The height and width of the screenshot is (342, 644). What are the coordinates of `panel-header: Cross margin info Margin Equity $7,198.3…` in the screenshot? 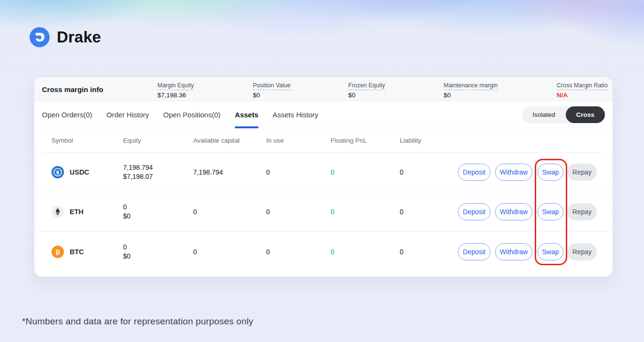 It's located at (323, 89).